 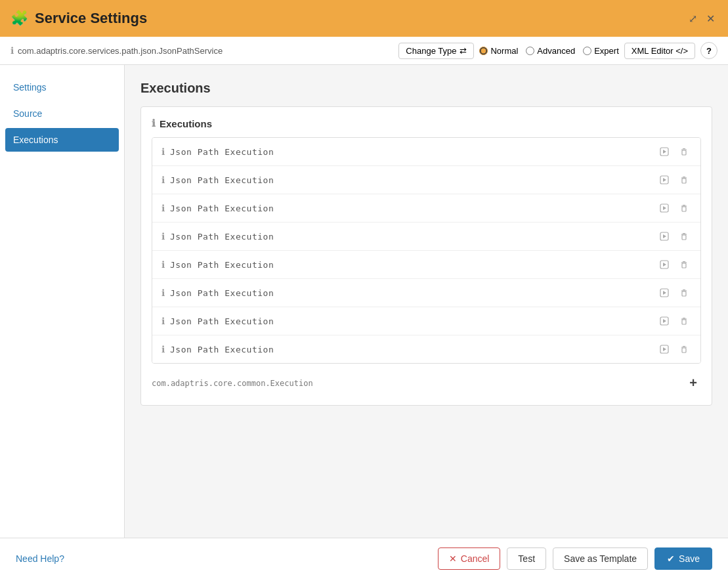 What do you see at coordinates (62, 87) in the screenshot?
I see `sidebar-item-settings: Settings` at bounding box center [62, 87].